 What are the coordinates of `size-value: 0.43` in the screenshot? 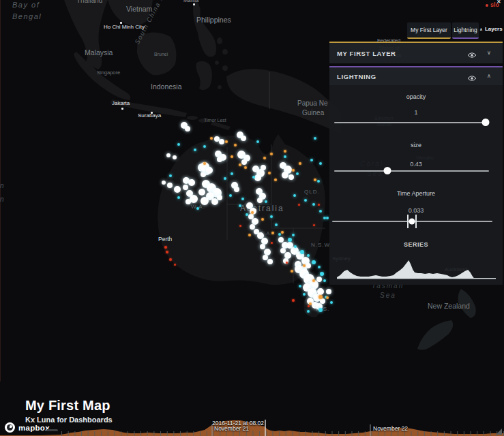 It's located at (416, 164).